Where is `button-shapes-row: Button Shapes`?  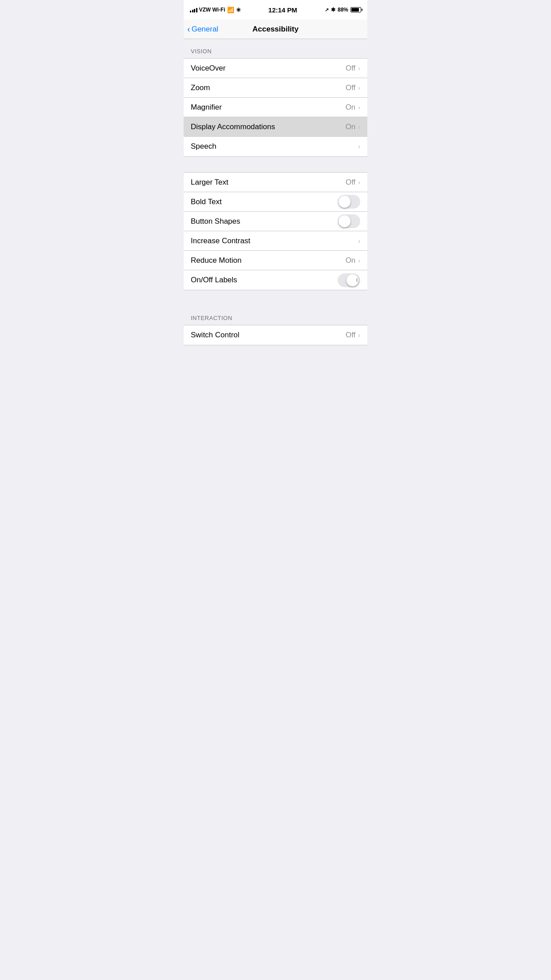 button-shapes-row: Button Shapes is located at coordinates (276, 221).